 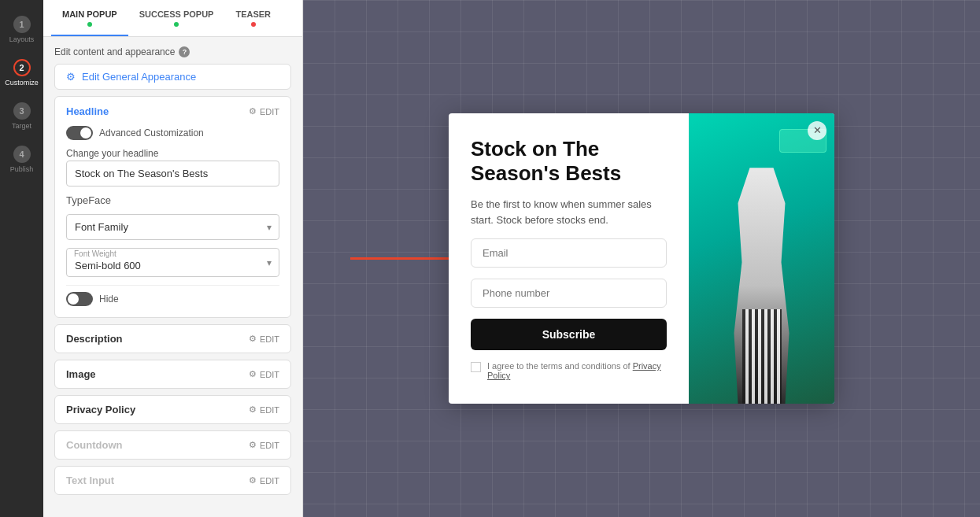 What do you see at coordinates (173, 480) in the screenshot?
I see `text-input-section: Text Input ⚙ EDIT` at bounding box center [173, 480].